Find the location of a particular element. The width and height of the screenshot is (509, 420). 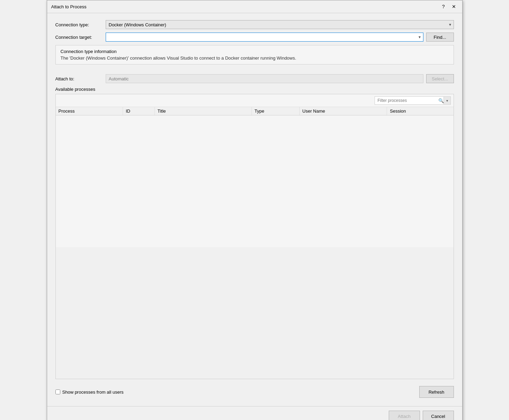

filter-input is located at coordinates (409, 100).